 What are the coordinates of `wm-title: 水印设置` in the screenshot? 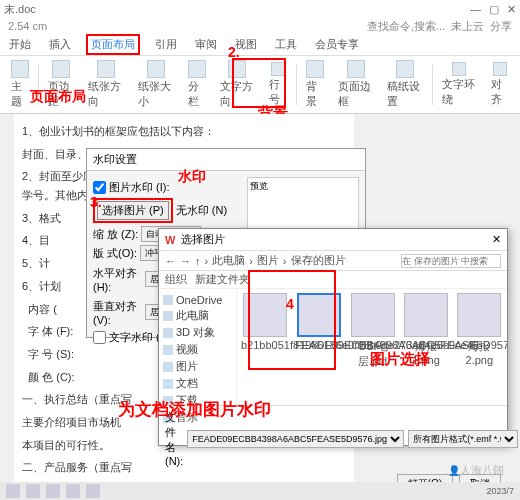 It's located at (226, 160).